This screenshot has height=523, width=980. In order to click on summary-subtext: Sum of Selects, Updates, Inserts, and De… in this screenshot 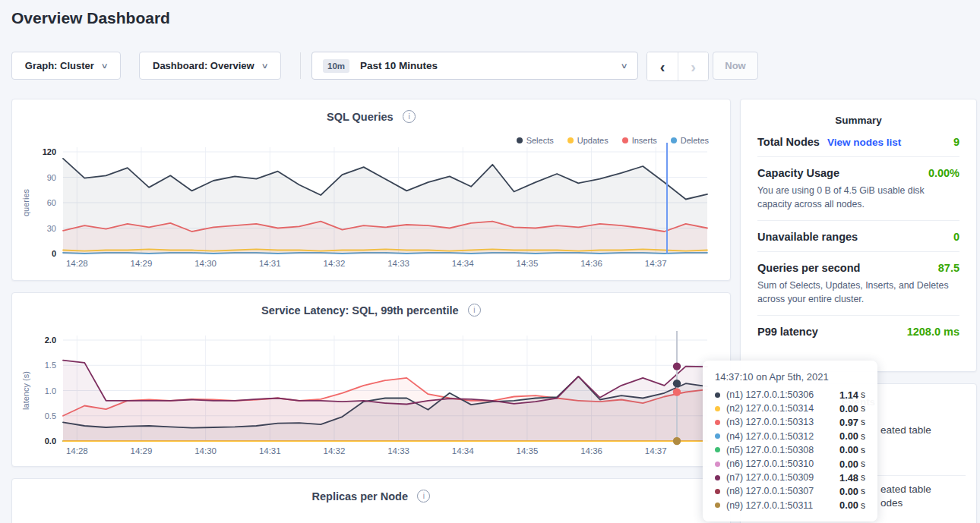, I will do `click(858, 293)`.